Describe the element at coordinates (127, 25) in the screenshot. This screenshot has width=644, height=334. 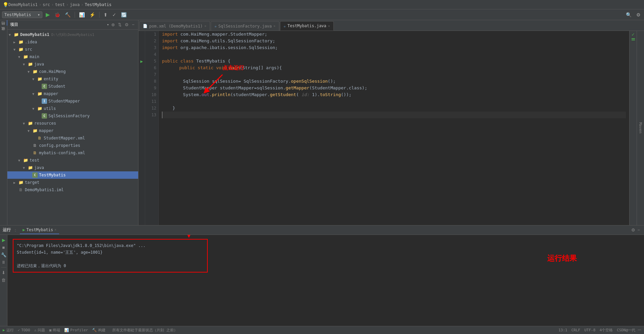
I see `panel-gear-button: ⚙` at that location.